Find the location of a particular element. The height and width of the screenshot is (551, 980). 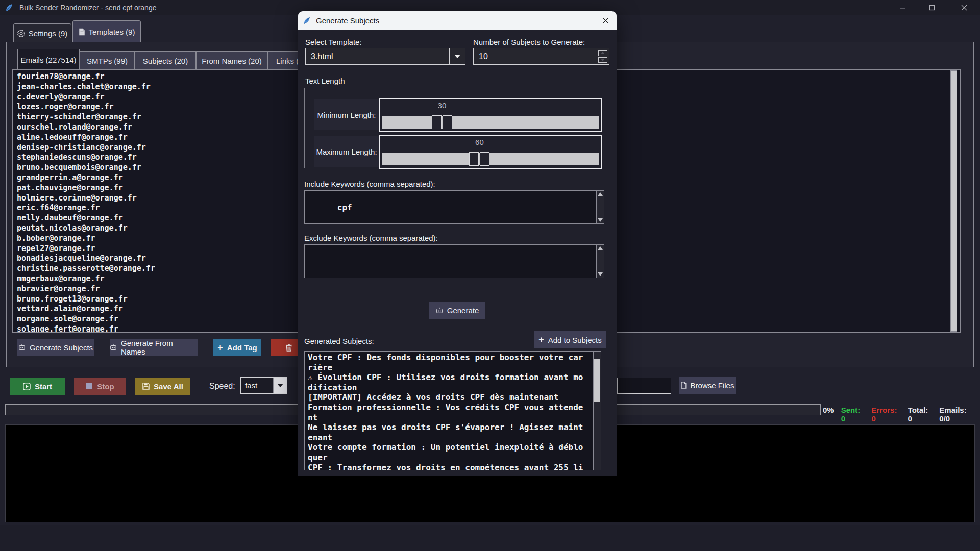

arrow-down-icon is located at coordinates (600, 274).